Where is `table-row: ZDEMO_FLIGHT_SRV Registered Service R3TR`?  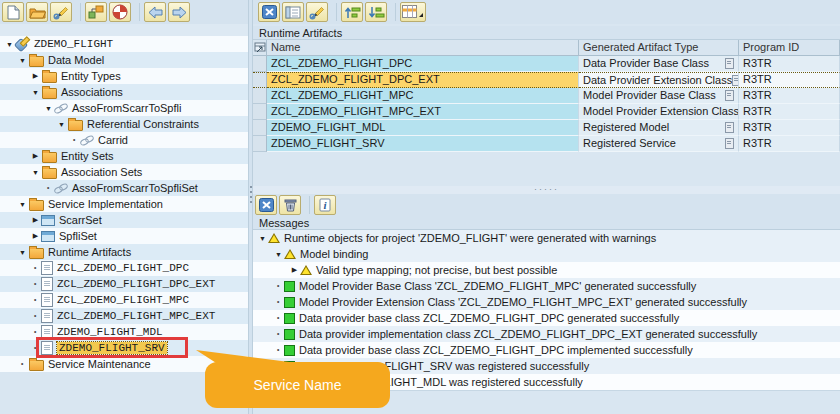
table-row: ZDEMO_FLIGHT_SRV Registered Service R3TR is located at coordinates (546, 144).